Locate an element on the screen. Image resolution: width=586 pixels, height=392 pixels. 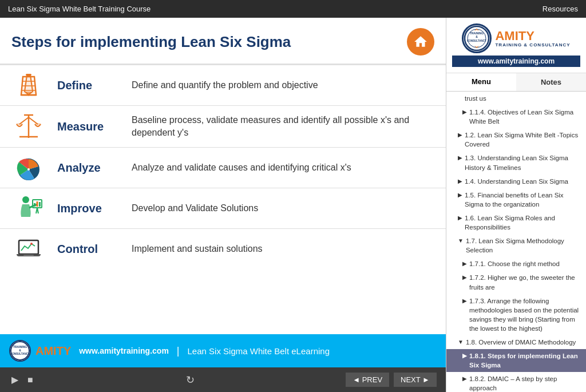
play-button: ▶ is located at coordinates (15, 380).